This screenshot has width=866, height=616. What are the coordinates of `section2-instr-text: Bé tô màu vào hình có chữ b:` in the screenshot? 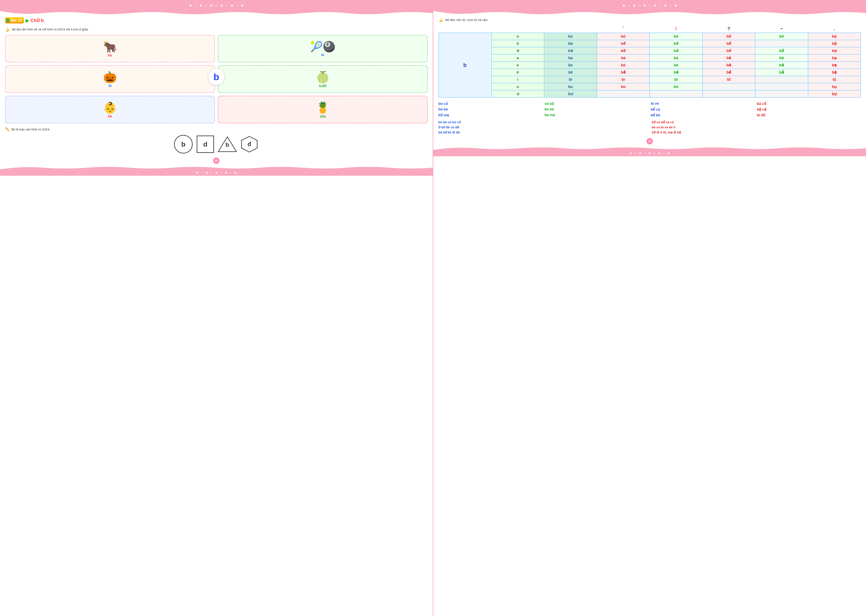 It's located at (31, 130).